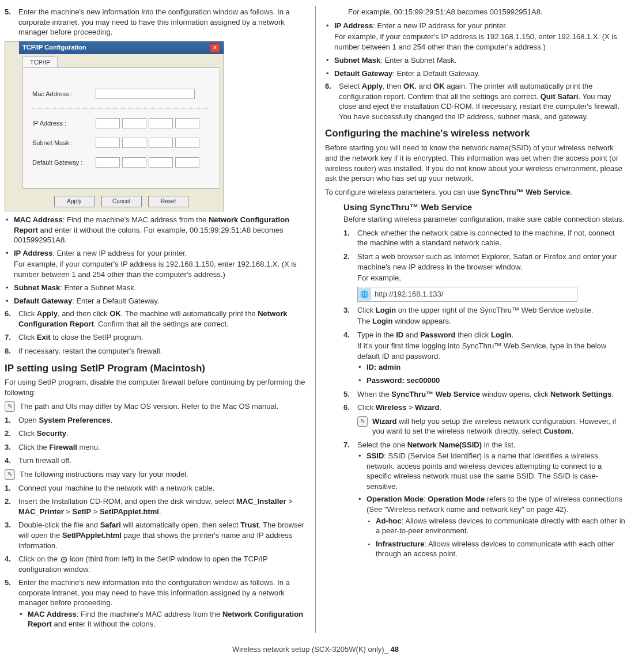  Describe the element at coordinates (485, 238) in the screenshot. I see `sync-step-1: 1.Check whether the network cable is con…` at that location.